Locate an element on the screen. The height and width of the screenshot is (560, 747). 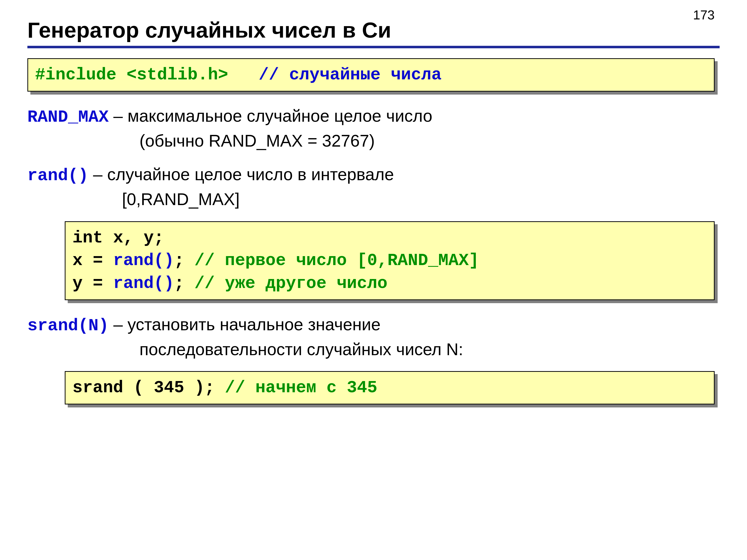
code-rand-box: int x, y; x = rand(); // первое число [0… is located at coordinates (390, 261).